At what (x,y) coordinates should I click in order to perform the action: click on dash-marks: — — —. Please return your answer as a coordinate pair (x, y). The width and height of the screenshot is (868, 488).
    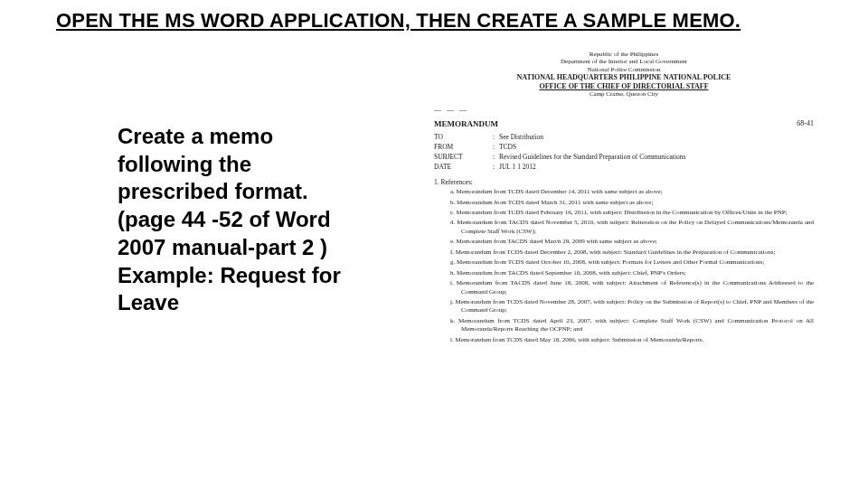
    Looking at the image, I should click on (451, 110).